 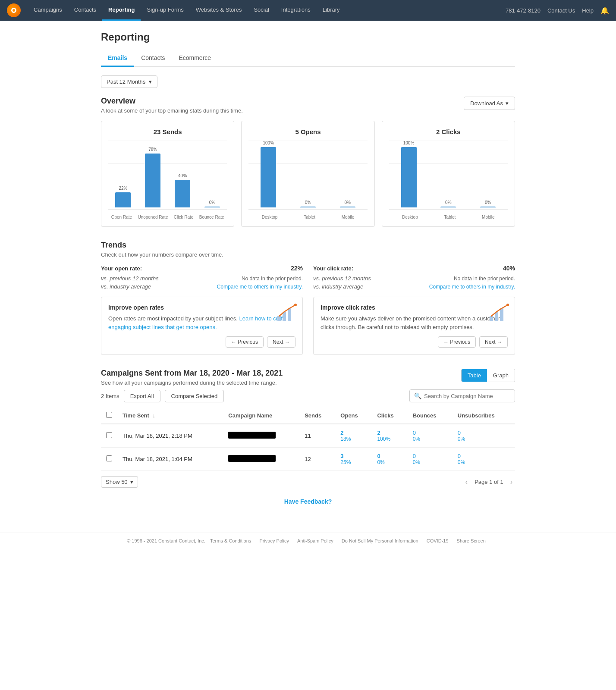 What do you see at coordinates (296, 10) in the screenshot?
I see `nav-integrations: Integrations` at bounding box center [296, 10].